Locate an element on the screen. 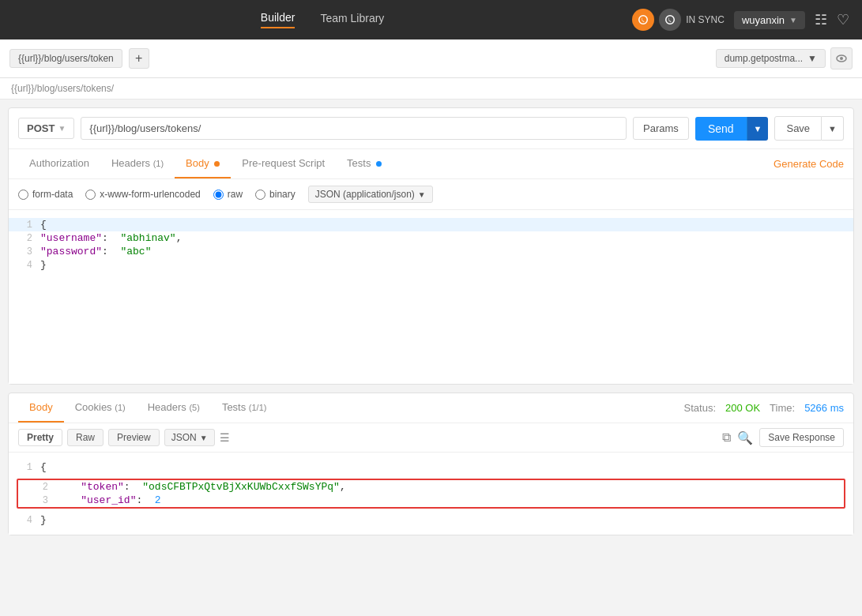 The image size is (862, 616). code-line-3: 3 "password": "abc" is located at coordinates (431, 251).